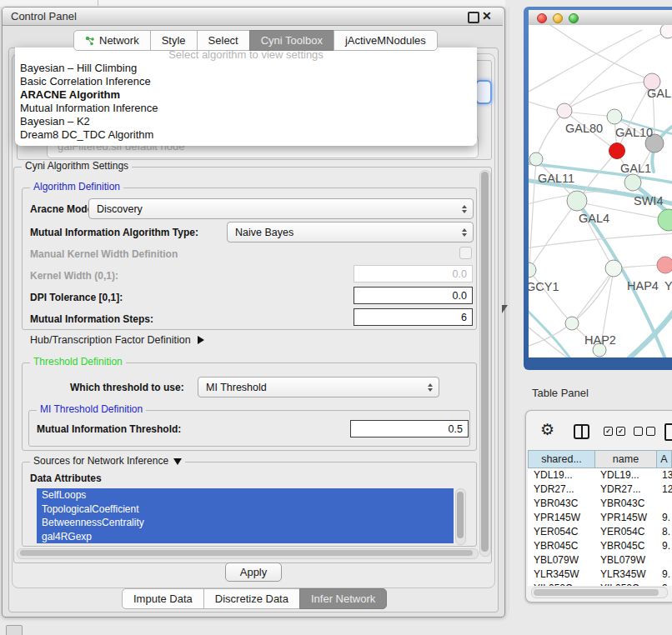 This screenshot has width=672, height=635. Describe the element at coordinates (117, 340) in the screenshot. I see `hub-definition-toggle: Hub/Transcription Factor Definition` at that location.